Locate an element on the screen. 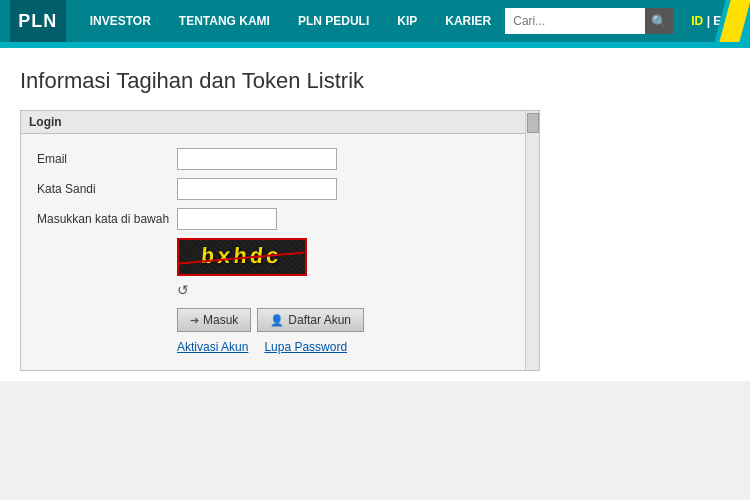 The image size is (750, 500). search-input is located at coordinates (575, 21).